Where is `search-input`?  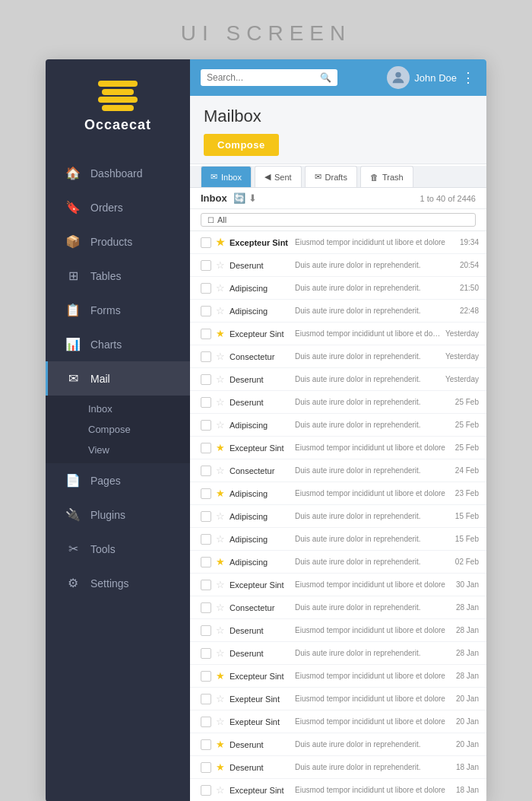 search-input is located at coordinates (261, 78).